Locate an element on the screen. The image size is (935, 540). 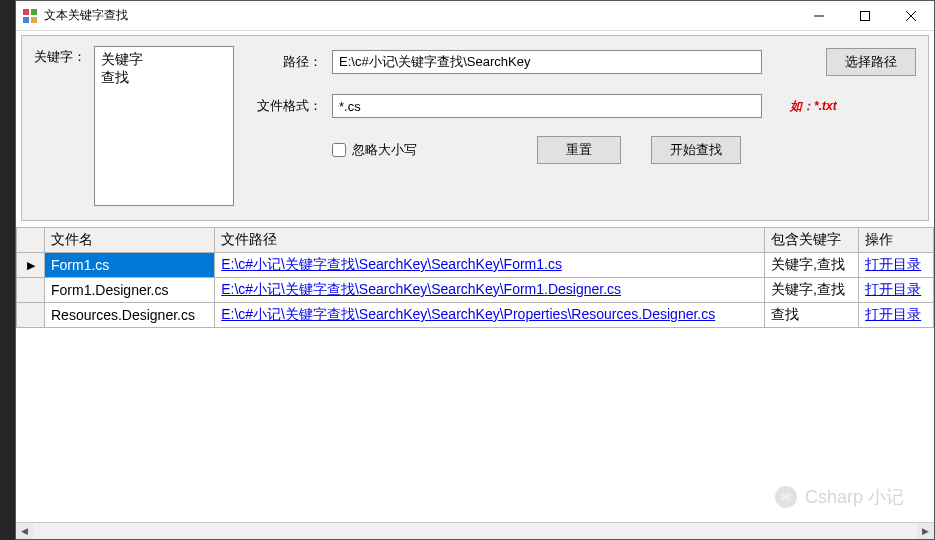
cell-filename: Form1.Designer.cs is located at coordinates (130, 290).